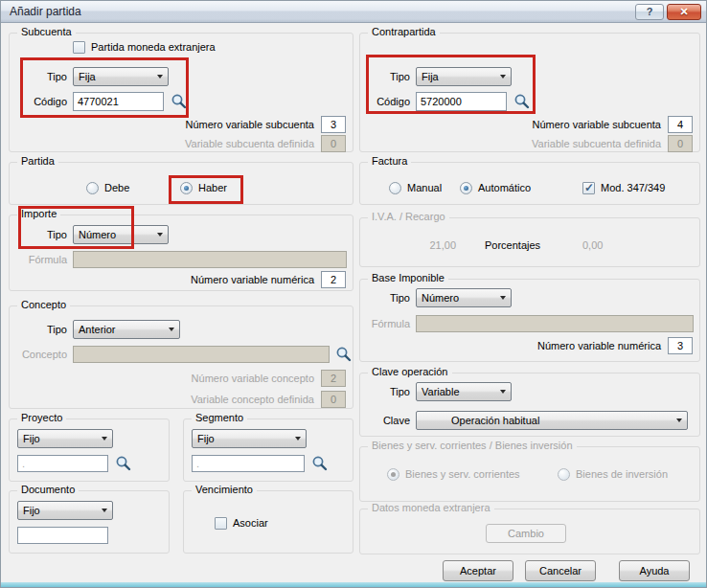 This screenshot has height=588, width=707. What do you see at coordinates (333, 378) in the screenshot?
I see `concepto-num-variable-input: 2` at bounding box center [333, 378].